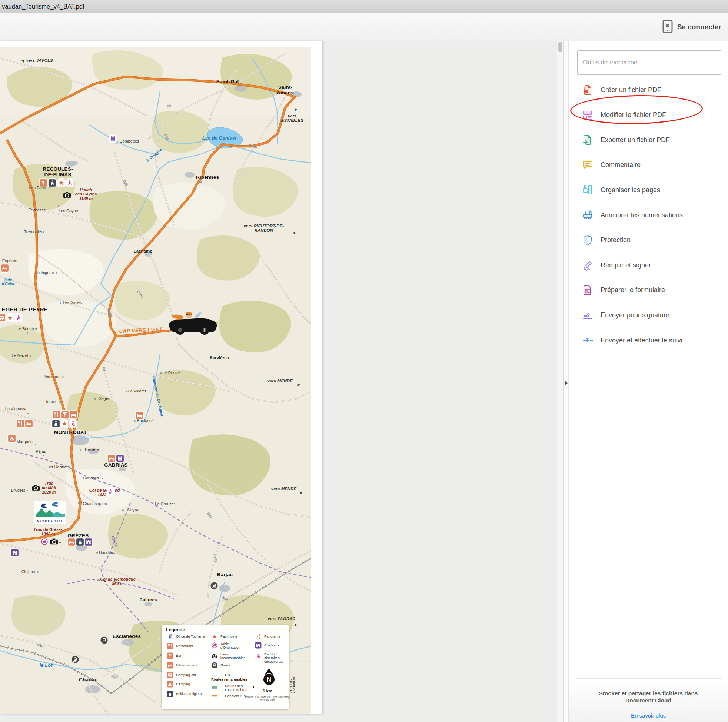 The width and height of the screenshot is (728, 722). I want to click on tool-item-prepare-form: Préparer le formulaire, so click(624, 290).